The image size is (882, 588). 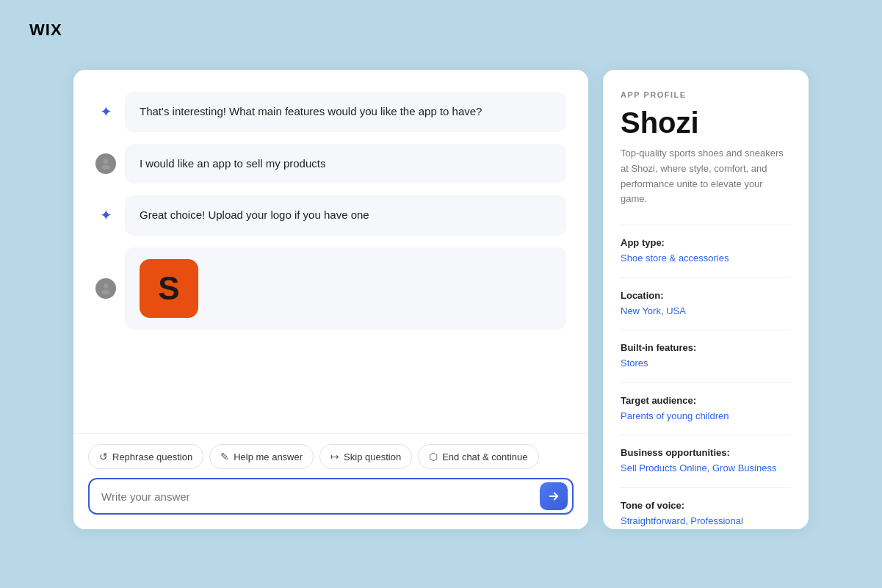 I want to click on location-value: New York, USA, so click(x=706, y=311).